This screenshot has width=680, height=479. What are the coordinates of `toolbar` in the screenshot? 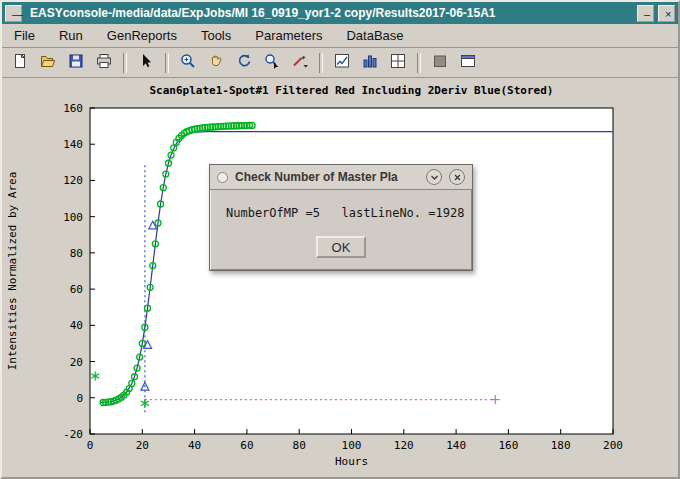 It's located at (340, 63).